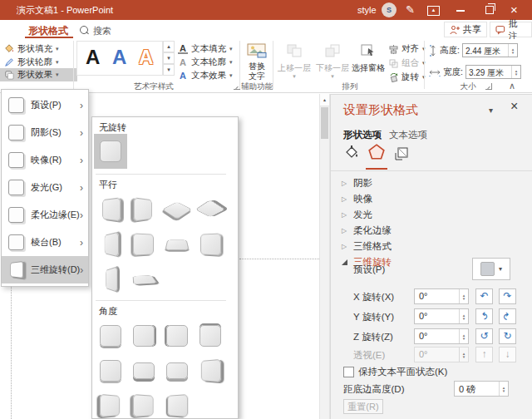 The width and height of the screenshot is (532, 419). Describe the element at coordinates (434, 11) in the screenshot. I see `ribbon-display-options-icon: ▲` at that location.